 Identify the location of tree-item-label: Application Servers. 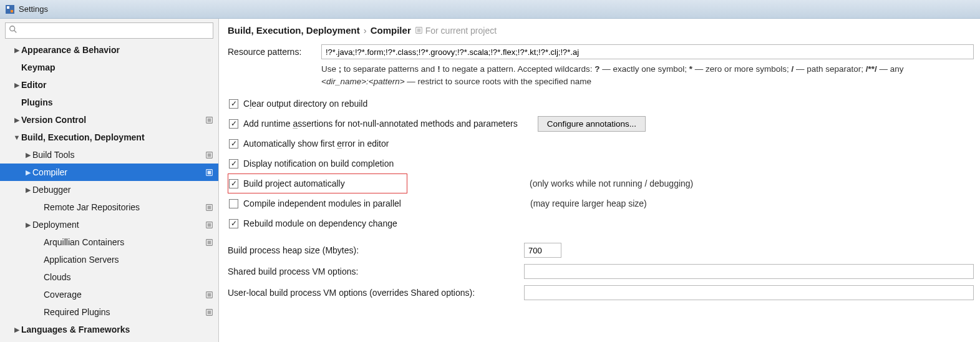
(124, 260).